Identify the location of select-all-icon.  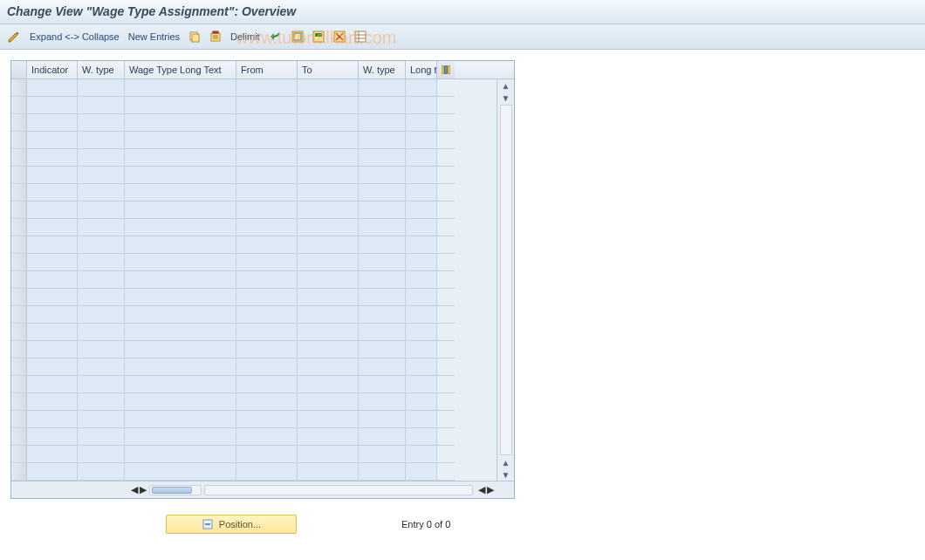
(298, 37).